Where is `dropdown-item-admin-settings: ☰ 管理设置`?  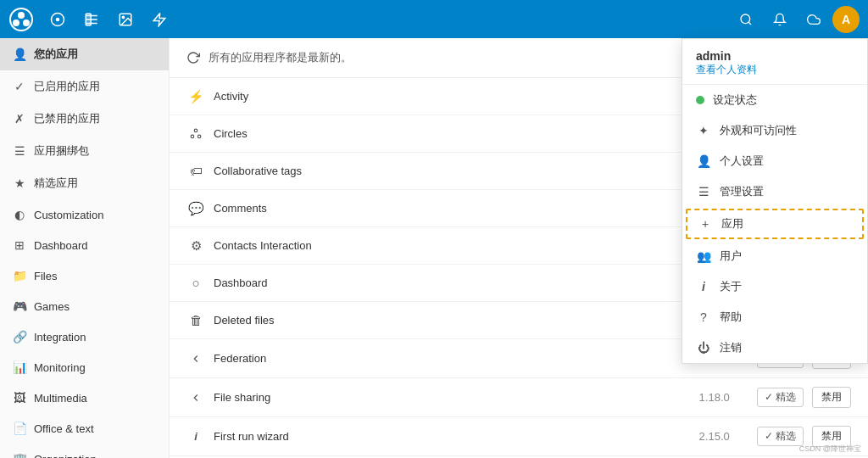
dropdown-item-admin-settings: ☰ 管理设置 is located at coordinates (775, 192).